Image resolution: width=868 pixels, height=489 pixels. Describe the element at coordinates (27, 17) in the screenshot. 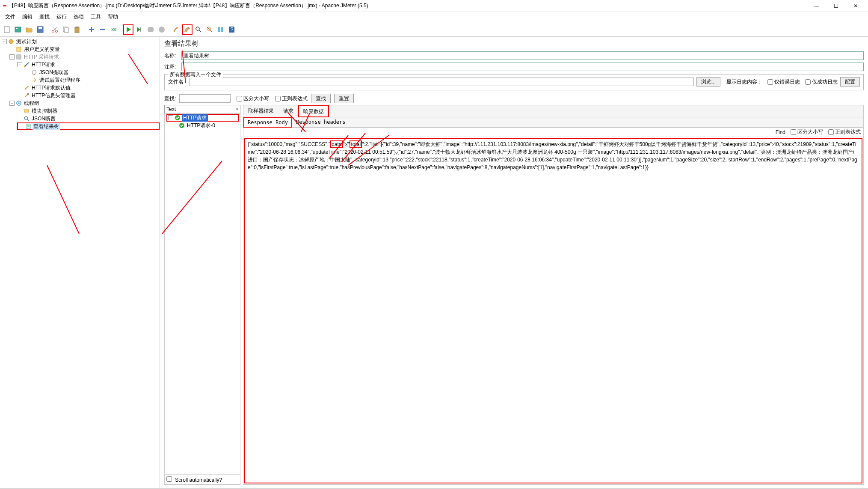

I see `menu-edit: 编辑` at that location.